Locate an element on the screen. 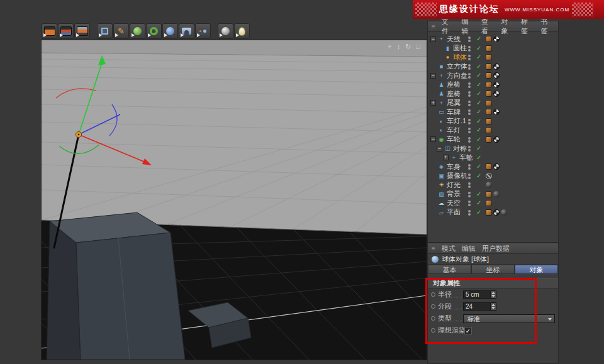 Image resolution: width=604 pixels, height=364 pixels. render-view-button is located at coordinates (49, 31).